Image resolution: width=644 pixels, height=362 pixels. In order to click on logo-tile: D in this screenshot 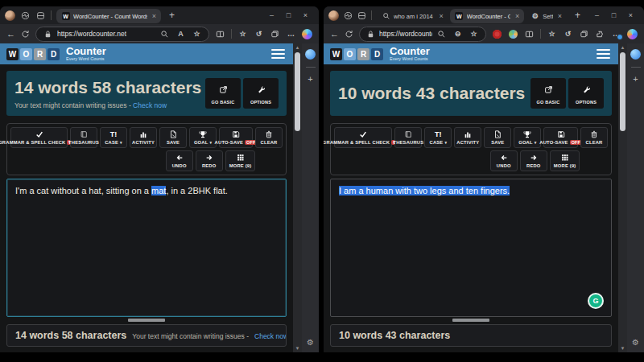, I will do `click(53, 55)`.